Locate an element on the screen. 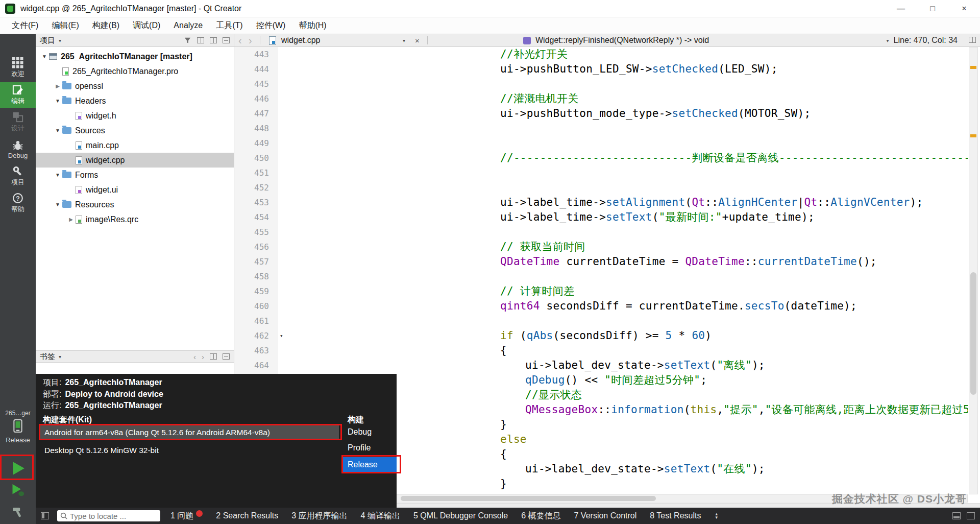  symbol-dropdown-icon: ▾ is located at coordinates (888, 41).